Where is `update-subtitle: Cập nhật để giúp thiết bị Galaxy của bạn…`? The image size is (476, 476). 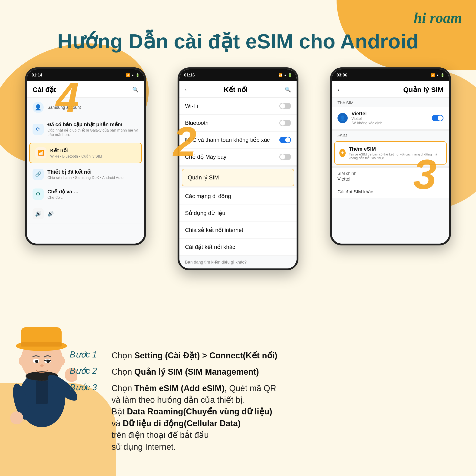 update-subtitle: Cập nhật để giúp thiết bị Galaxy của bạn… is located at coordinates (93, 133).